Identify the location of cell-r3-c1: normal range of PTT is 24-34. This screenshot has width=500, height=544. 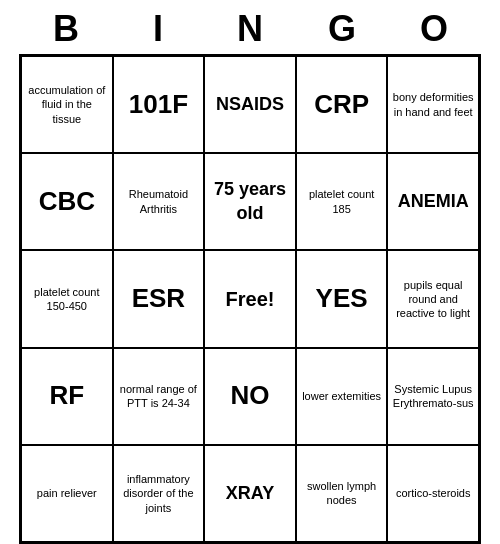
(159, 396).